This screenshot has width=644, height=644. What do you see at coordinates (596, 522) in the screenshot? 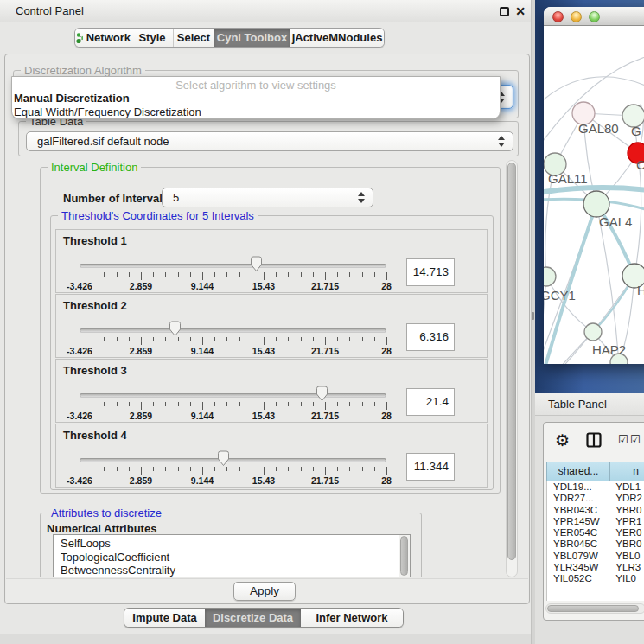
I see `table-row: YPR145WYPR1` at bounding box center [596, 522].